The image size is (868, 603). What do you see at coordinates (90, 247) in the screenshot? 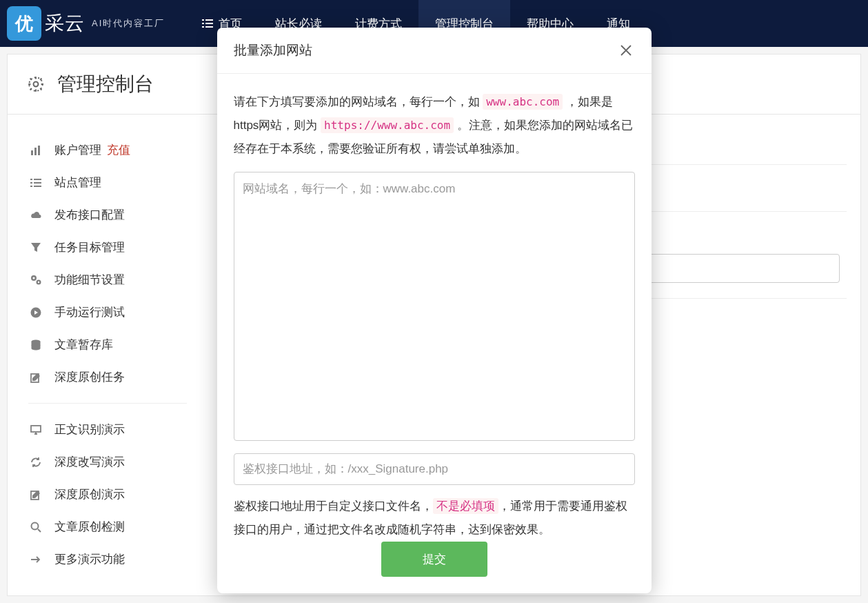
I see `sidebar-label: 任务目标管理` at bounding box center [90, 247].